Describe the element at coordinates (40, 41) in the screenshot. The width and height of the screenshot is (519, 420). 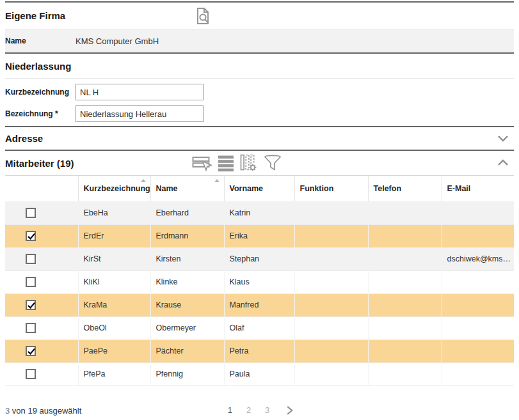
I see `name-label: Name` at that location.